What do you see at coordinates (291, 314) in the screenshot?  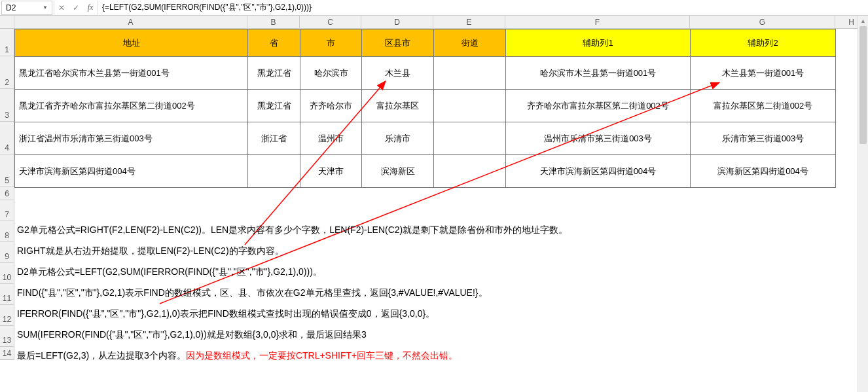 I see `note-line: IFERROR(FIND({"县","区","市"},G2,1),0)表示把FI…` at bounding box center [291, 314].